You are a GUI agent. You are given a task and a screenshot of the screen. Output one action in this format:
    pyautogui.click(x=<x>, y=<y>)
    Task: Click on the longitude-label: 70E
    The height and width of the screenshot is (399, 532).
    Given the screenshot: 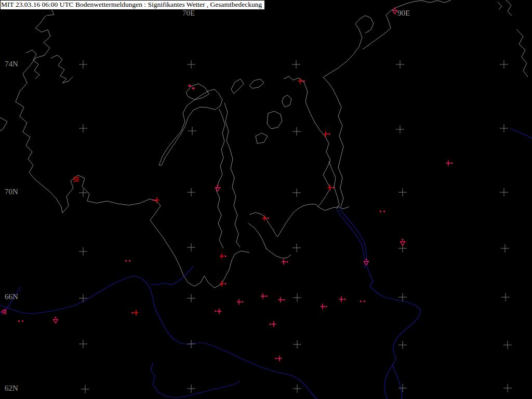 What is the action you would take?
    pyautogui.click(x=189, y=14)
    